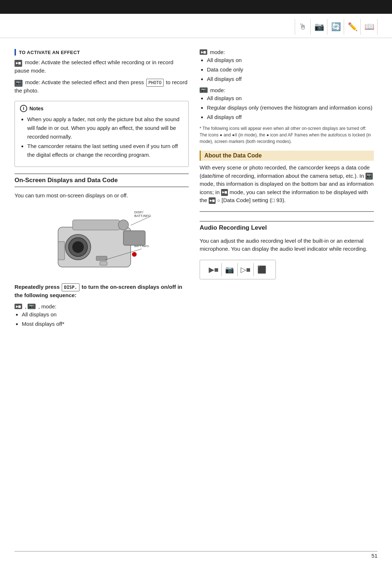  What do you see at coordinates (102, 108) in the screenshot?
I see `notes-title: i Notes` at bounding box center [102, 108].